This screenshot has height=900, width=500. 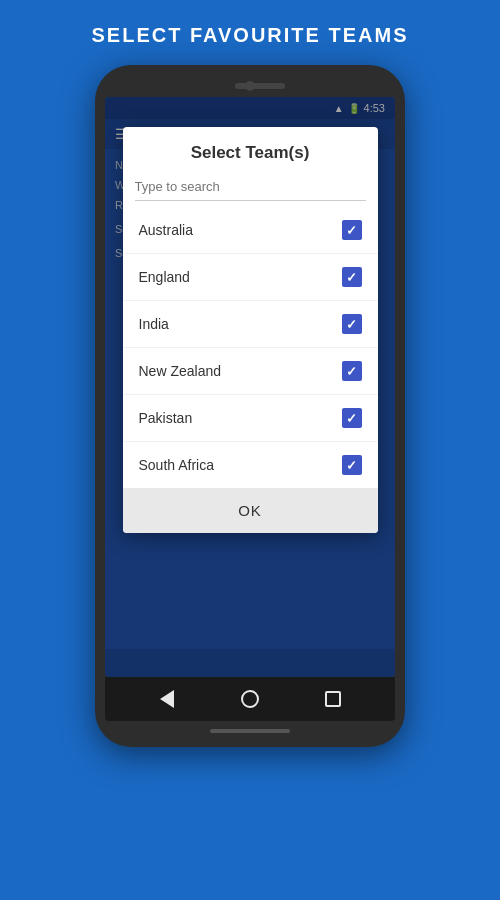 I want to click on team-search-input, so click(x=250, y=187).